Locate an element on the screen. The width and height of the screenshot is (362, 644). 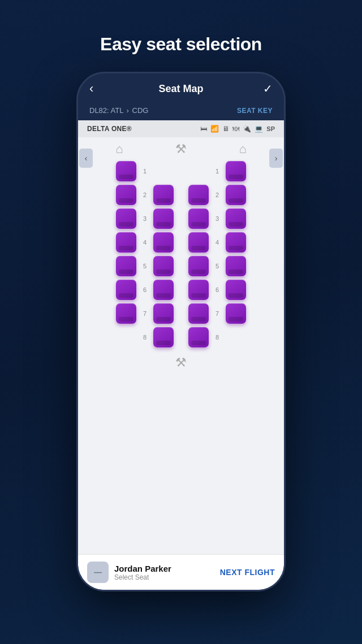
row-num-2: 2 is located at coordinates (145, 195).